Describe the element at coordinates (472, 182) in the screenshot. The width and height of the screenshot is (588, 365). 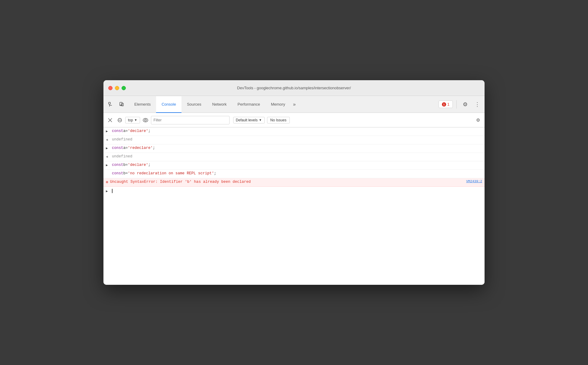
I see `error-source-link: VM2439:2` at that location.